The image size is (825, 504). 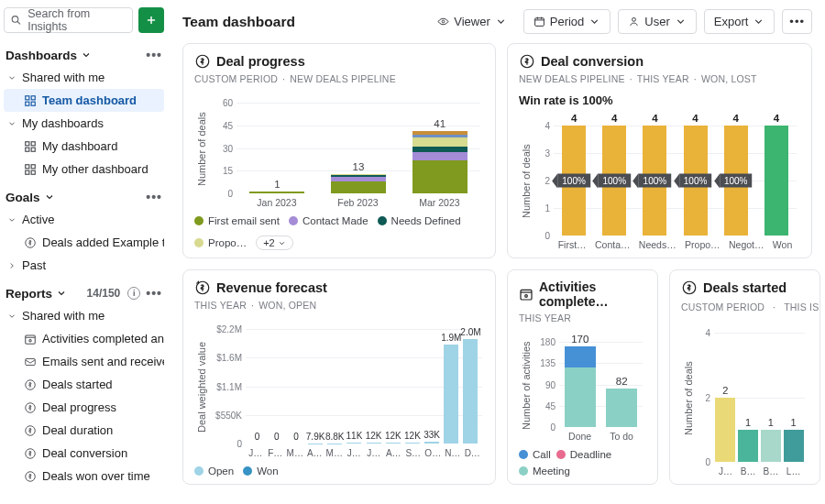 I want to click on sidebar-item-label: Deal duration, so click(x=77, y=431).